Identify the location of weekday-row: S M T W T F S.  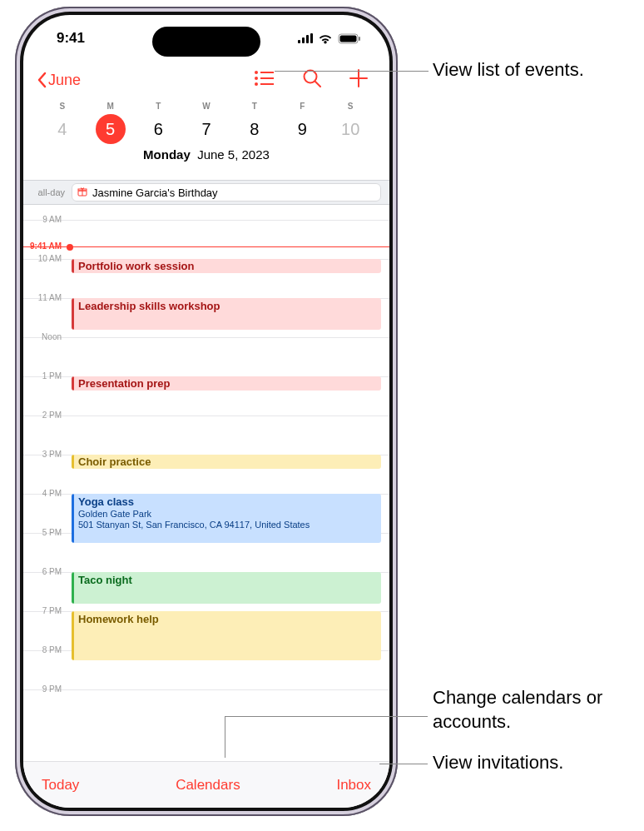
(206, 108).